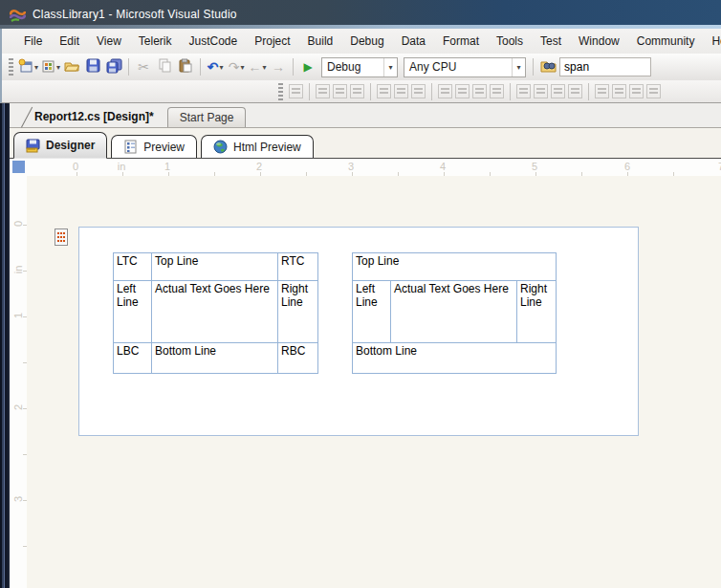 The height and width of the screenshot is (588, 721). What do you see at coordinates (711, 41) in the screenshot?
I see `menu-help: Help` at bounding box center [711, 41].